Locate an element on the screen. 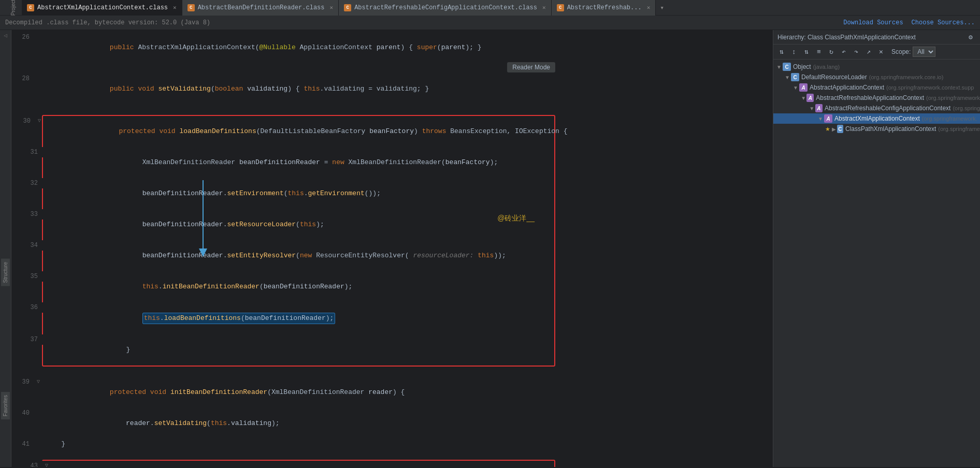  tree-expand-object: ▼ is located at coordinates (779, 67).